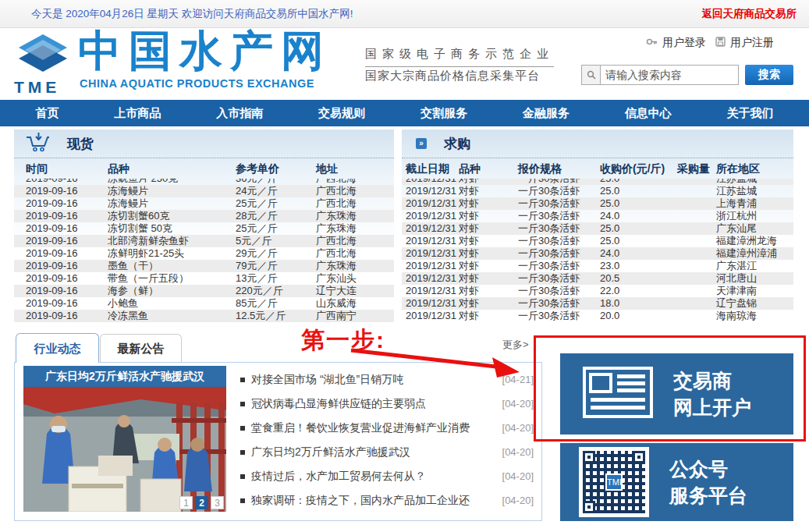  I want to click on table-row: 2019/12/31对虾一斤30条活虾22.0天津津南, so click(598, 291).